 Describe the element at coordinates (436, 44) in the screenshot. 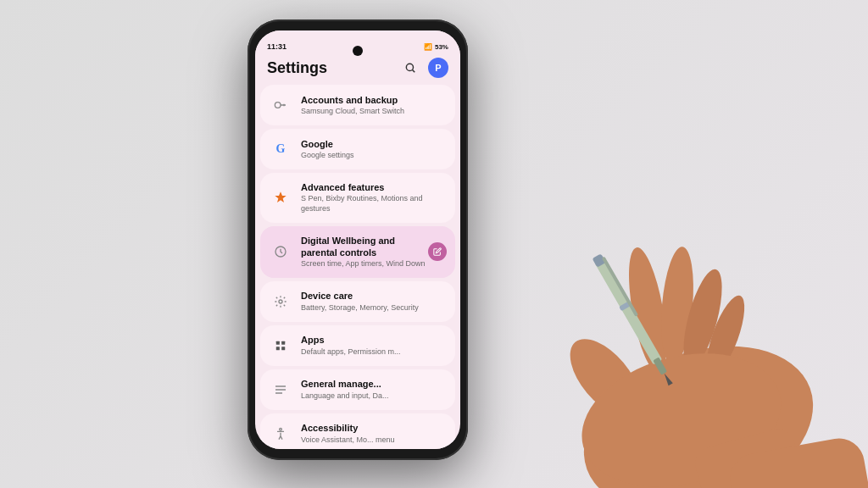

I see `status-icons: 📶 53%` at that location.